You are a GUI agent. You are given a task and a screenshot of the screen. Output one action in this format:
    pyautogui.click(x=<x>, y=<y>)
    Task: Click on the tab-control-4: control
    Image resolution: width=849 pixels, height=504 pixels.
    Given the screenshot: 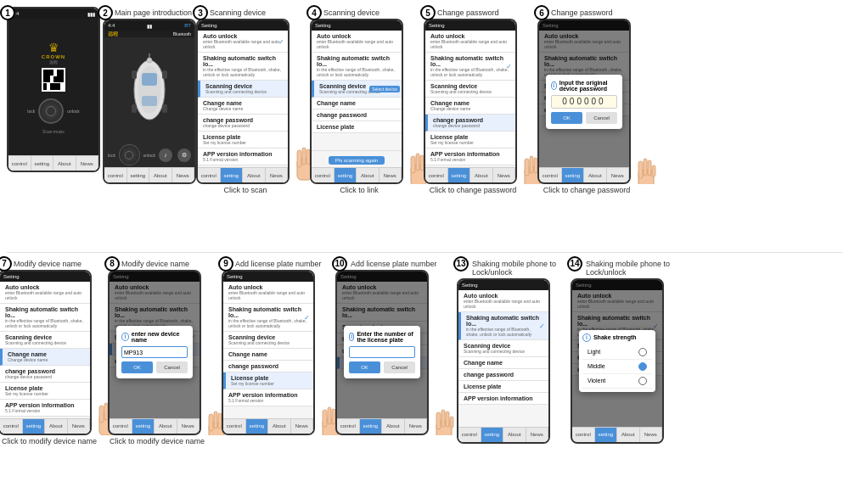 What is the action you would take?
    pyautogui.click(x=323, y=175)
    